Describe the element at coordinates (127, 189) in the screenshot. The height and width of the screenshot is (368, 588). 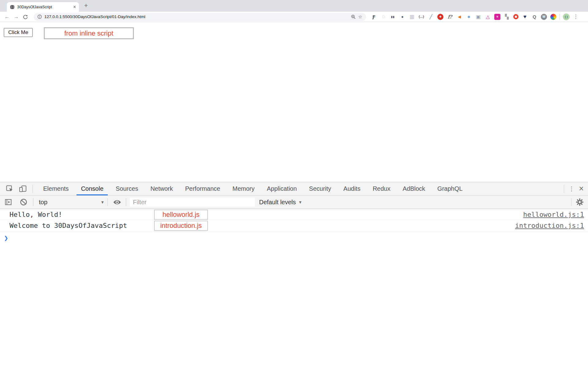
I see `tab-sources: Sources` at that location.